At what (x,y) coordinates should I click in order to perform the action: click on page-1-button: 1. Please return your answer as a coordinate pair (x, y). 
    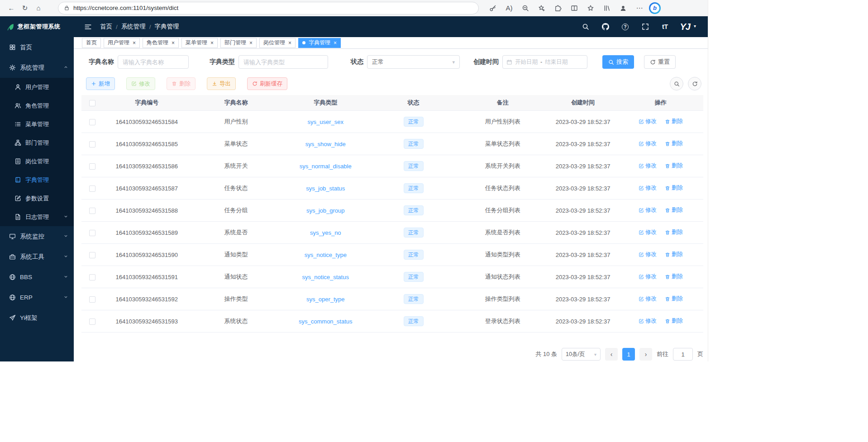
    Looking at the image, I should click on (629, 354).